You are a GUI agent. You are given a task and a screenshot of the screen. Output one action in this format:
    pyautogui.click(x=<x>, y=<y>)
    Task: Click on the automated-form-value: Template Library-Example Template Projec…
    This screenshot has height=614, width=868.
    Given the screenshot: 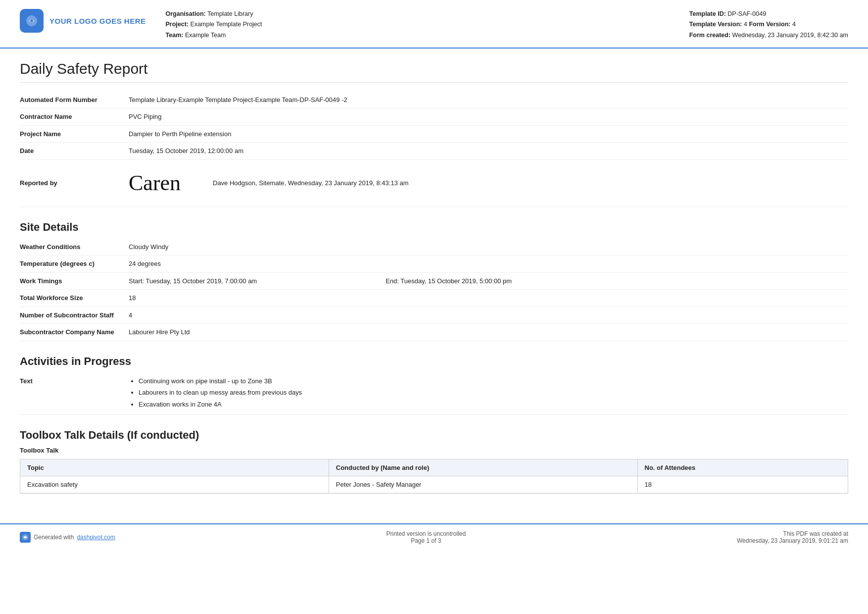 What is the action you would take?
    pyautogui.click(x=488, y=100)
    